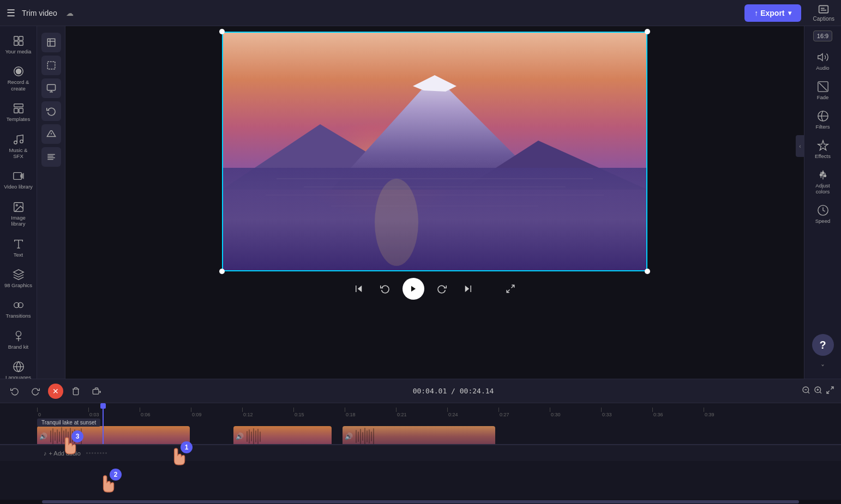 This screenshot has height=504, width=841. Describe the element at coordinates (15, 391) in the screenshot. I see `undo-button` at that location.